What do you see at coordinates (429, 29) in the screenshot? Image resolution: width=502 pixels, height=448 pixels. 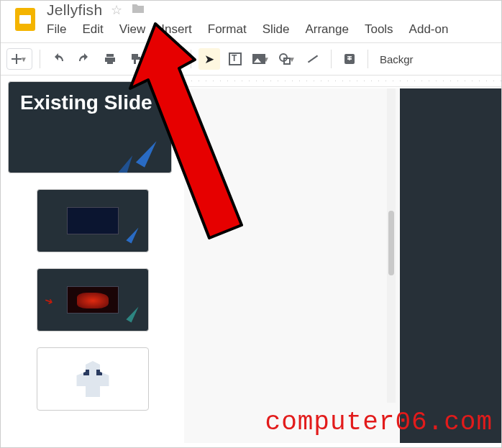 I see `menu-addons: Add-on` at bounding box center [429, 29].